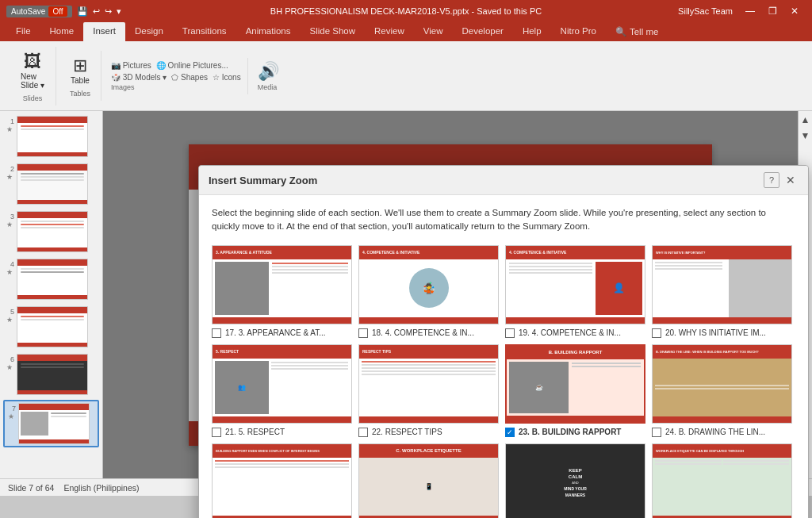  I want to click on icons-button: ☆ Icons, so click(227, 78).